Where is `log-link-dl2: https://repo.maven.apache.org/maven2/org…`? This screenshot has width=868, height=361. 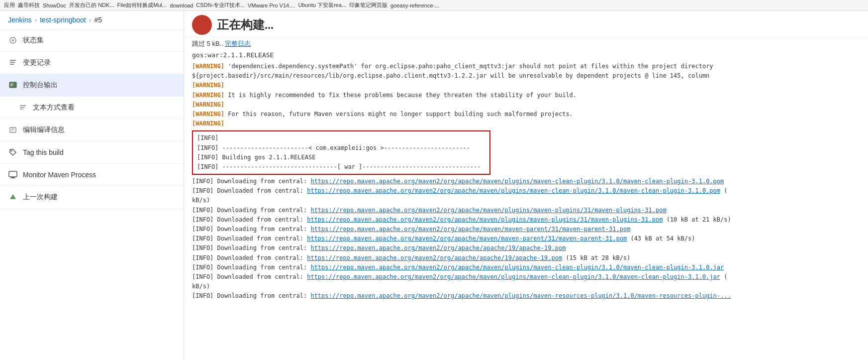
log-link-dl2: https://repo.maven.apache.org/maven2/org… is located at coordinates (513, 191).